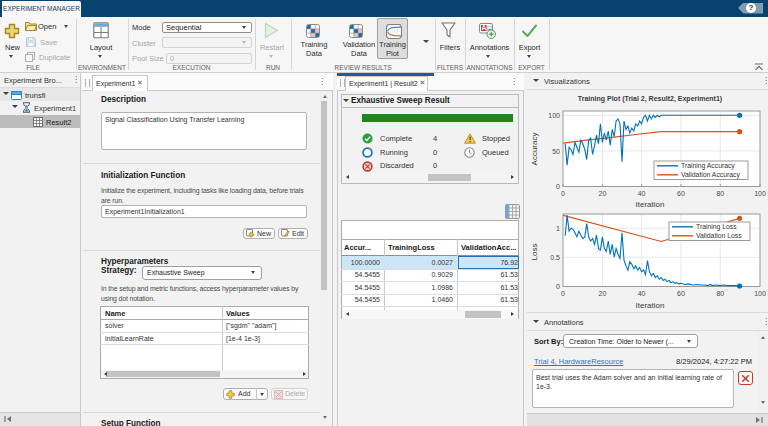 Image resolution: width=768 pixels, height=426 pixels. Describe the element at coordinates (558, 228) in the screenshot. I see `svg-text: 1` at that location.